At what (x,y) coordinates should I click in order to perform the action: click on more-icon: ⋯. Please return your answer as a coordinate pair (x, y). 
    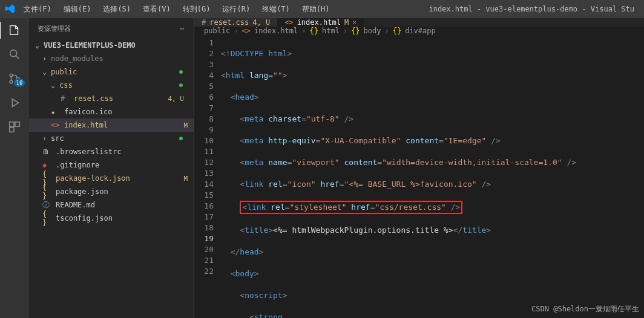
    Looking at the image, I should click on (183, 29).